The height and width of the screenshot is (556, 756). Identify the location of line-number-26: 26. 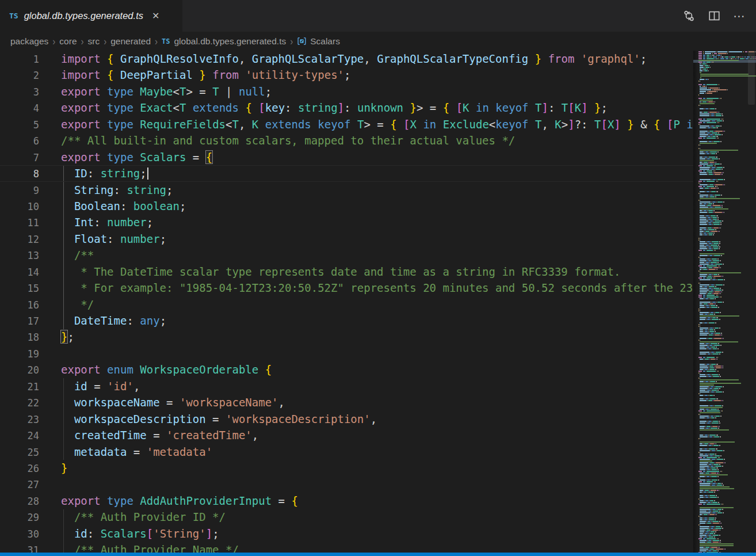
(20, 469).